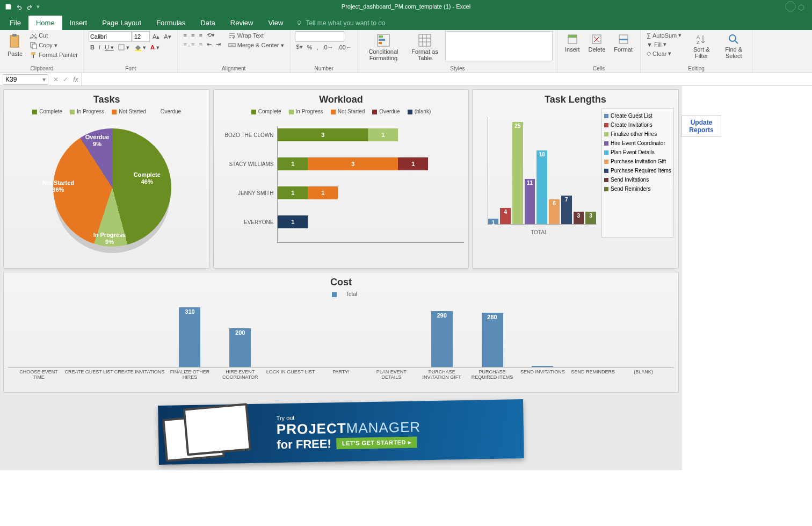  I want to click on table-icon, so click(425, 40).